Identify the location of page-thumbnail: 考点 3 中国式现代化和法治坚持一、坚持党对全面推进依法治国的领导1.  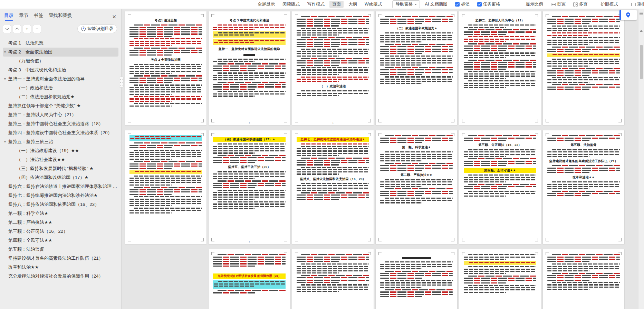
(249, 68).